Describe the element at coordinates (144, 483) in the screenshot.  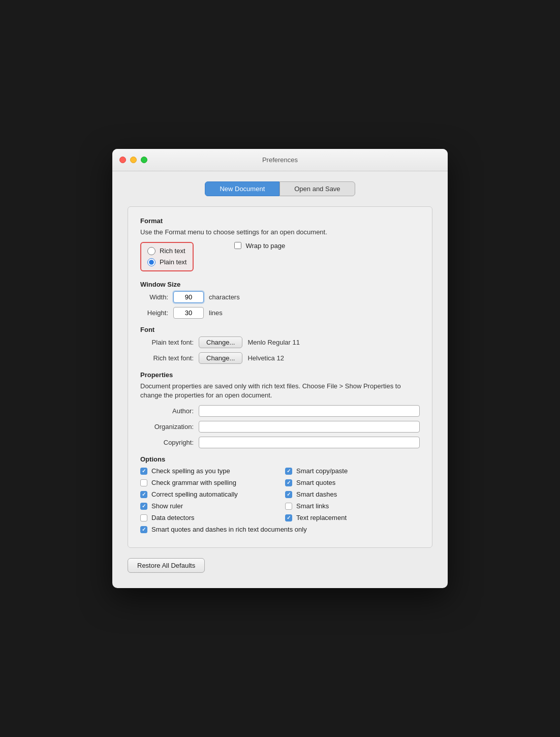
I see `check-grammar-checkbox` at that location.